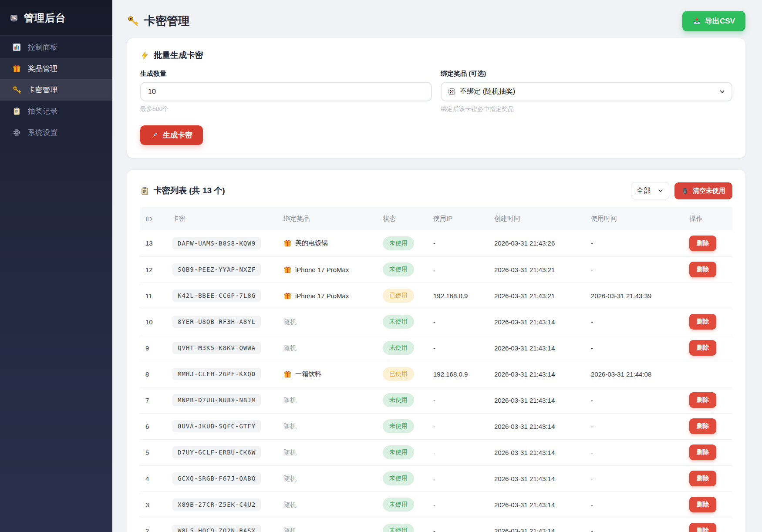  Describe the element at coordinates (14, 17) in the screenshot. I see `svg-text: 777` at that location.